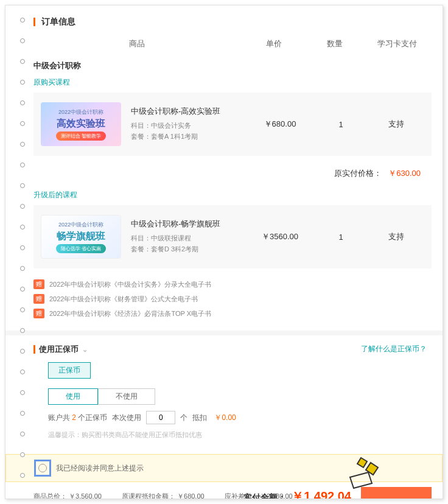 The image size is (448, 504). What do you see at coordinates (233, 124) in the screenshot?
I see `course-row-original: 2022中级会计职称 高效实验班 测评结合 智能教学 中级会计职称-高效实验班 …` at bounding box center [233, 124].